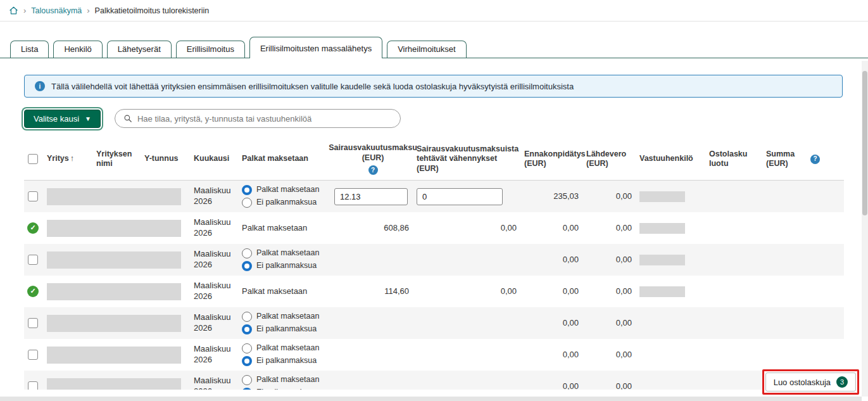 The image size is (868, 401). I want to click on select-period-label: Valitse kausi, so click(56, 119).